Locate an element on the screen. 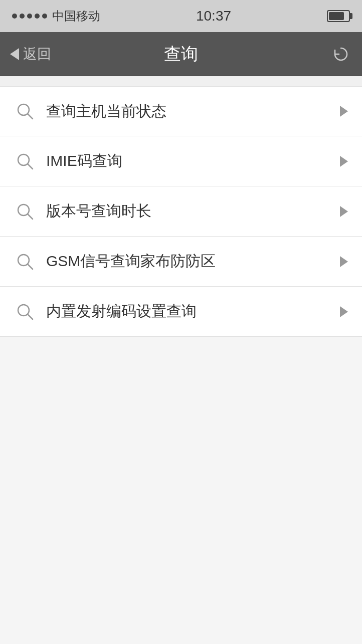 This screenshot has height=644, width=362. menu-item-4: GSM信号查询家布防防区 is located at coordinates (181, 262).